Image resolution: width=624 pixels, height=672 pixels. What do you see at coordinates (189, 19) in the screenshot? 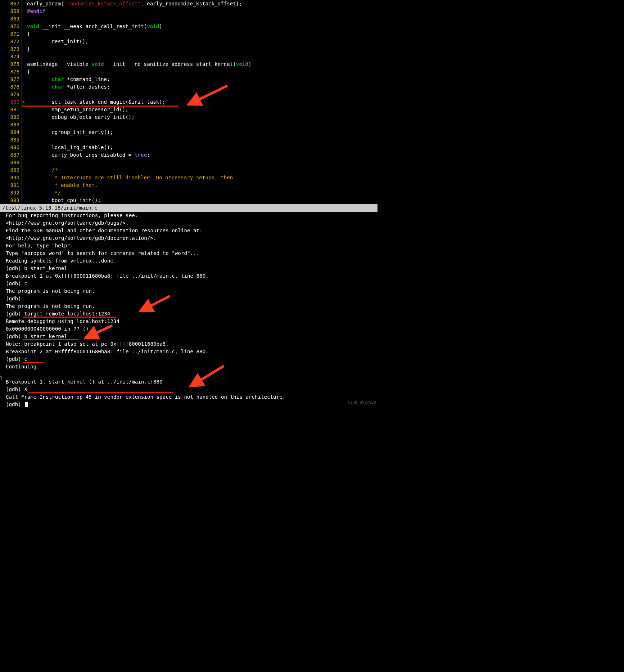
I see `code-line: 869` at bounding box center [189, 19].